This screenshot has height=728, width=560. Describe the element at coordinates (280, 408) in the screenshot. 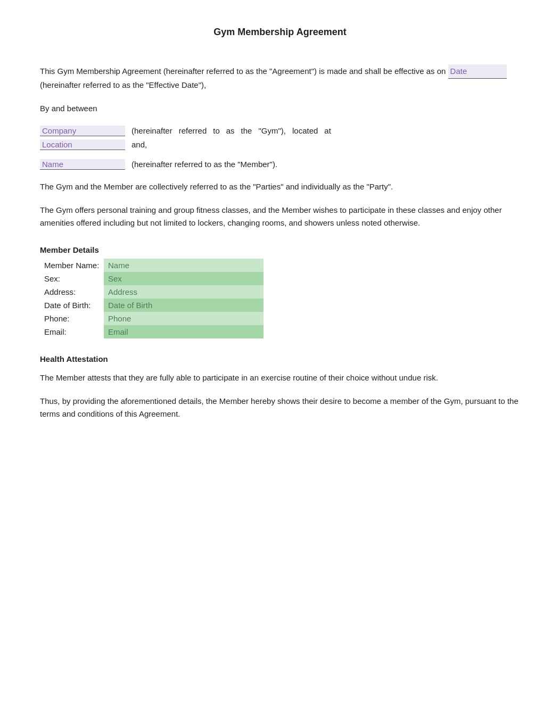

I see `thus-paragraph: Thus, by providing the aforementioned de…` at that location.